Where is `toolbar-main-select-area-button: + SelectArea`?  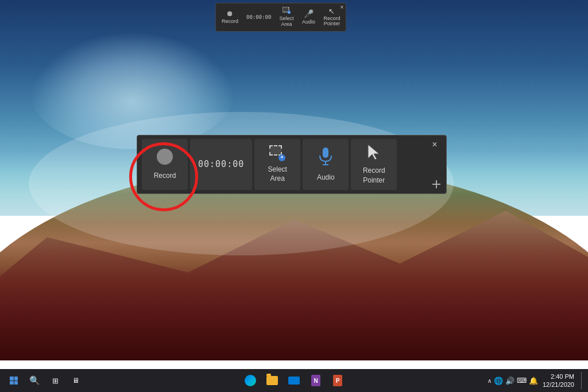
toolbar-main-select-area-button: + SelectArea is located at coordinates (277, 164).